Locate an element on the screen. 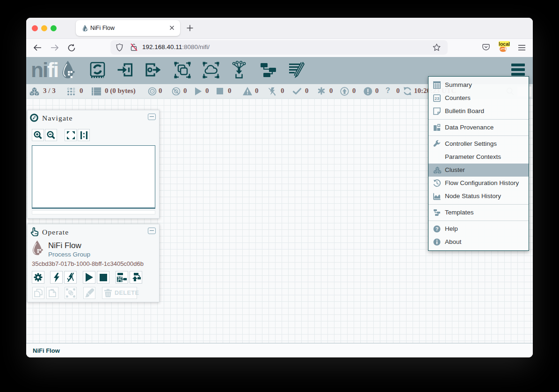  svg-text: 23 is located at coordinates (437, 99).